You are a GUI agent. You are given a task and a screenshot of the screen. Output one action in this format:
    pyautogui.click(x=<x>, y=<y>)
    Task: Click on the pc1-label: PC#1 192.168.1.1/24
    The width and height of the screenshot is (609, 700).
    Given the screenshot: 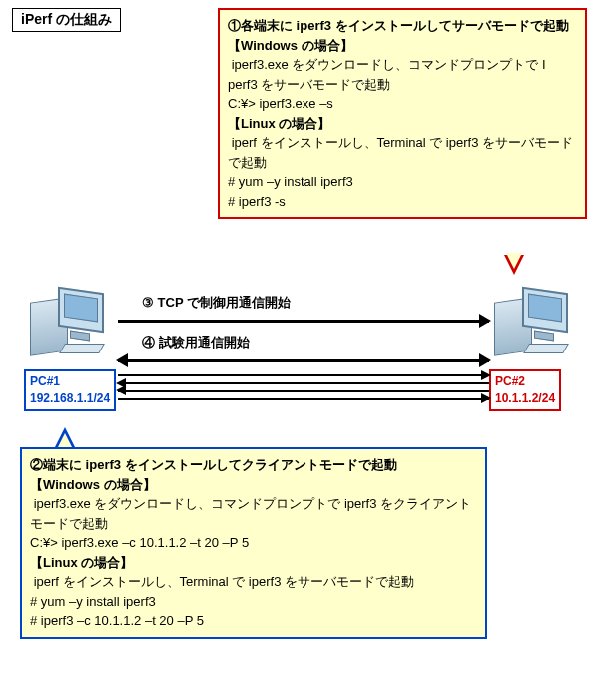 What is the action you would take?
    pyautogui.click(x=70, y=390)
    